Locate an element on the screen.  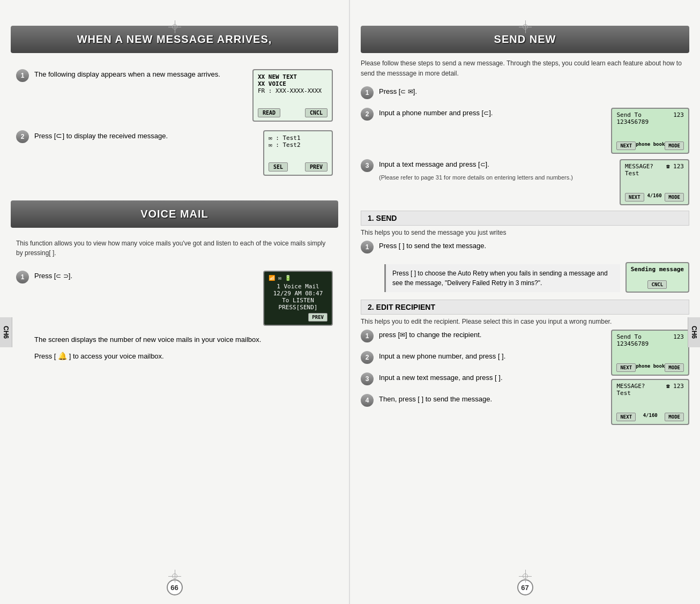
screen2-btn1: SEL is located at coordinates (278, 167).